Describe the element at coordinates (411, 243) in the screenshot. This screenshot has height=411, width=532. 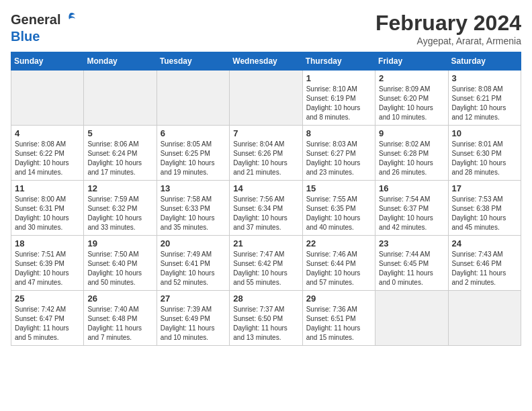
I see `day-number: 23` at that location.